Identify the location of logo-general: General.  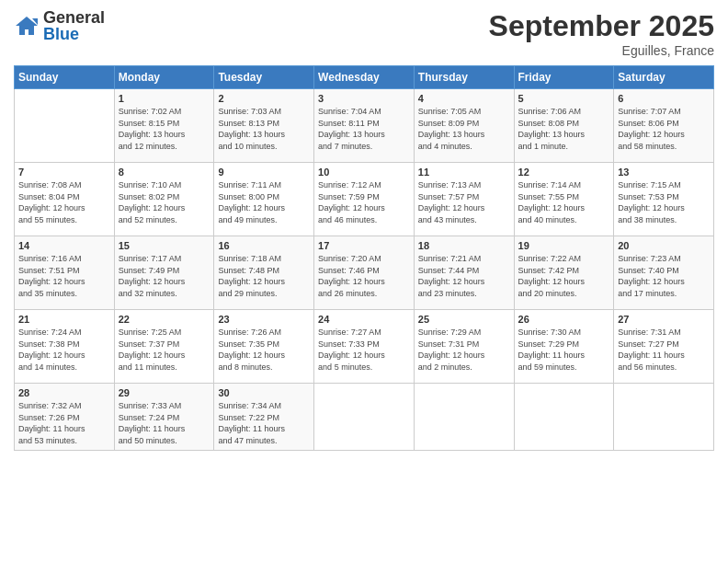
(74, 17).